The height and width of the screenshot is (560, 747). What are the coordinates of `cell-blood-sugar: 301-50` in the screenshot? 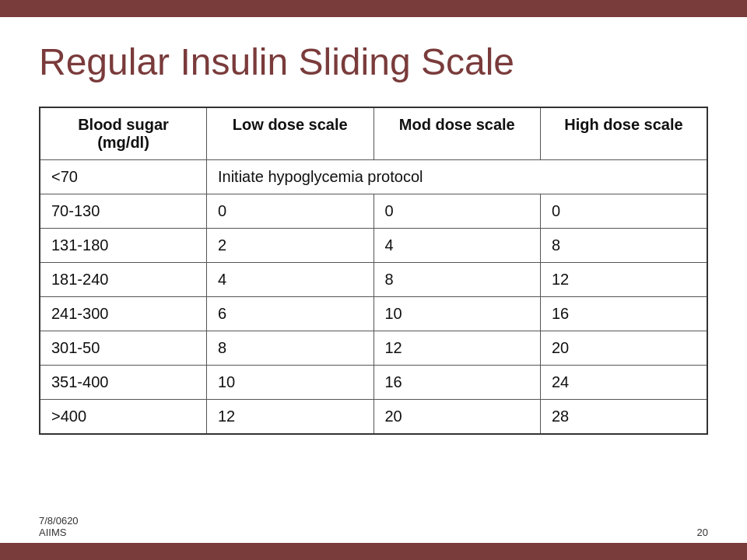 It's located at (123, 348).